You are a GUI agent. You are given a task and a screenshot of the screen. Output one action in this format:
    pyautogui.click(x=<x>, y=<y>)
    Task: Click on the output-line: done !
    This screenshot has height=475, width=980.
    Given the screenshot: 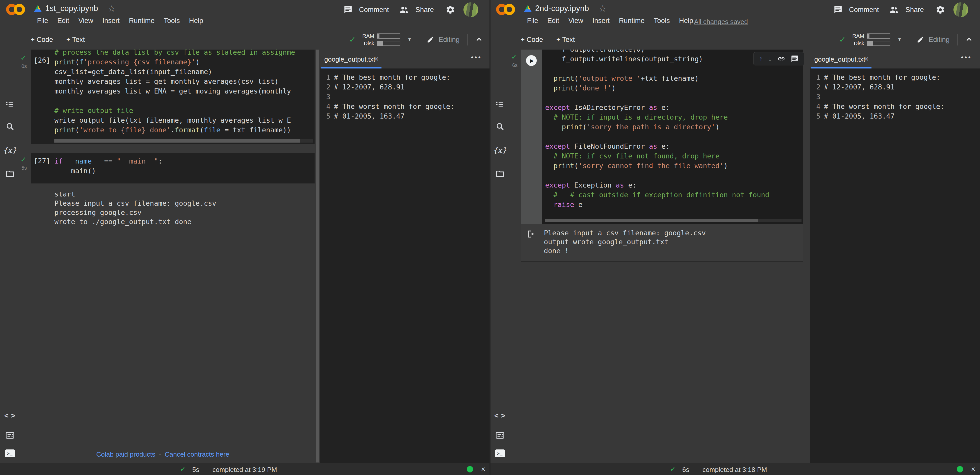 What is the action you would take?
    pyautogui.click(x=625, y=251)
    